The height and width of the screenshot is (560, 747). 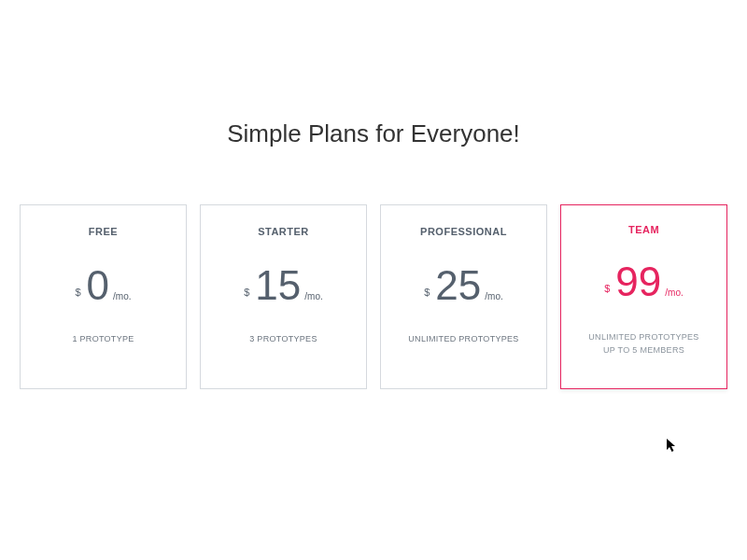 I want to click on plan-name: STARTER, so click(x=284, y=231).